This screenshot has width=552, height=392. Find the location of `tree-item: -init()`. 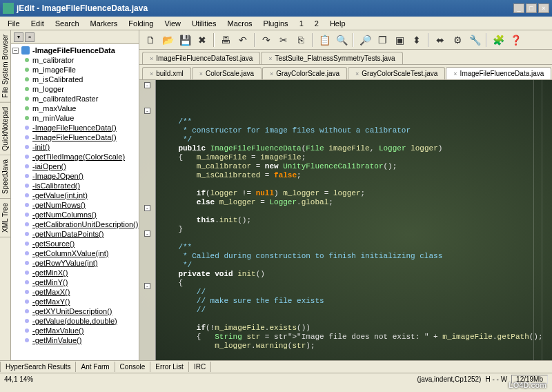

tree-item: -init() is located at coordinates (75, 147).